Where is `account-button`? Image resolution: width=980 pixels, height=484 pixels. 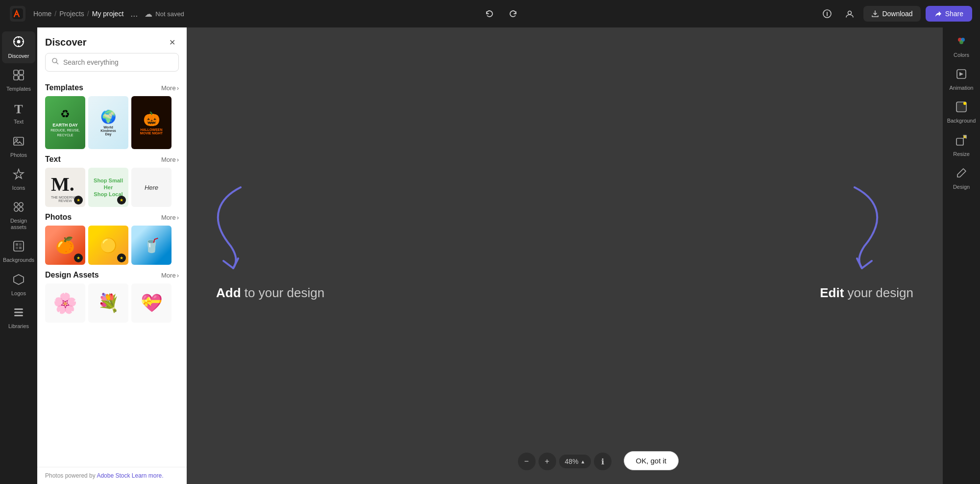 account-button is located at coordinates (850, 14).